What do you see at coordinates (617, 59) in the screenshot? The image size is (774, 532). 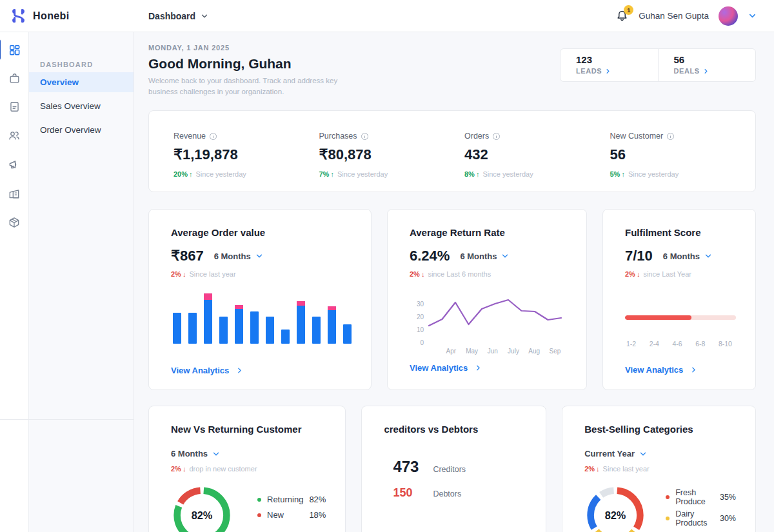 I see `leads-value: 123` at bounding box center [617, 59].